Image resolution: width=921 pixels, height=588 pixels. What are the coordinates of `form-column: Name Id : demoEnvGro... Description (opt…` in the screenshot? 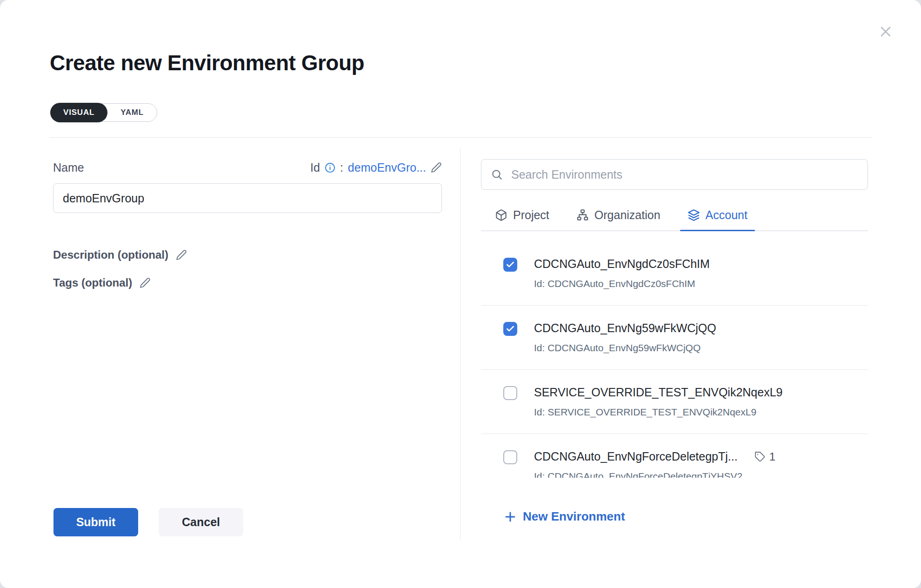 It's located at (247, 224).